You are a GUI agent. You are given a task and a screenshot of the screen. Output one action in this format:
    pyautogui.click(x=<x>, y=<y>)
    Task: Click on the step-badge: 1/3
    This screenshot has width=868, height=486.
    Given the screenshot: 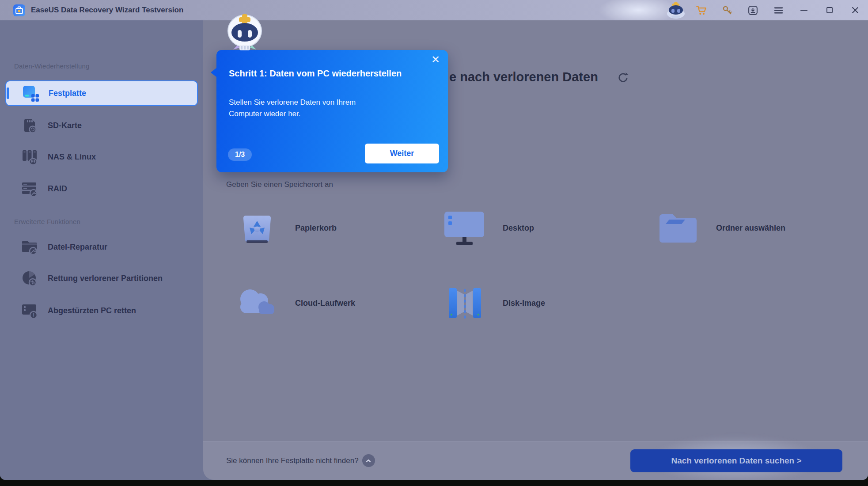 What is the action you would take?
    pyautogui.click(x=240, y=155)
    